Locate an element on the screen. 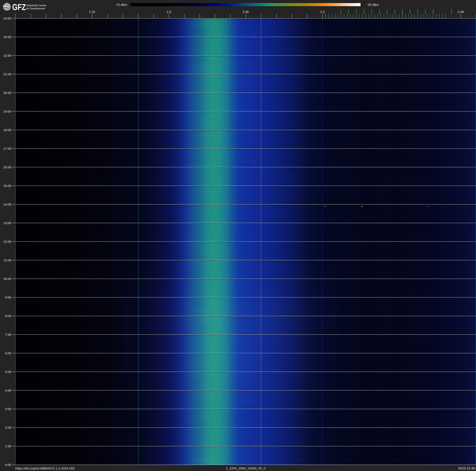 The height and width of the screenshot is (471, 476). svg-text: 2.3 is located at coordinates (169, 12).